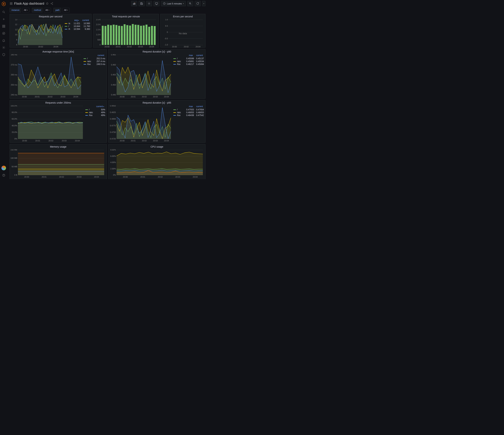 Image resolution: width=504 pixels, height=435 pixels. What do you see at coordinates (183, 31) in the screenshot?
I see `panel-errors: Errors per second -1.0-0.500.51.0 20:002…` at bounding box center [183, 31].